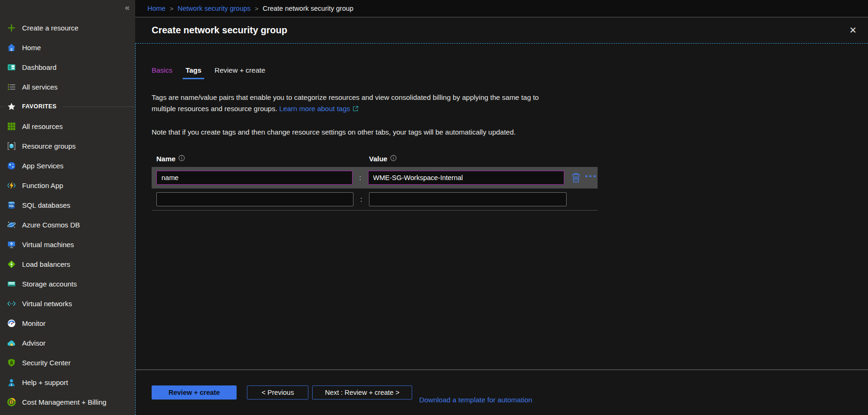 The image size is (868, 415). Describe the element at coordinates (46, 205) in the screenshot. I see `sidebar-item-label: SQL databases` at that location.